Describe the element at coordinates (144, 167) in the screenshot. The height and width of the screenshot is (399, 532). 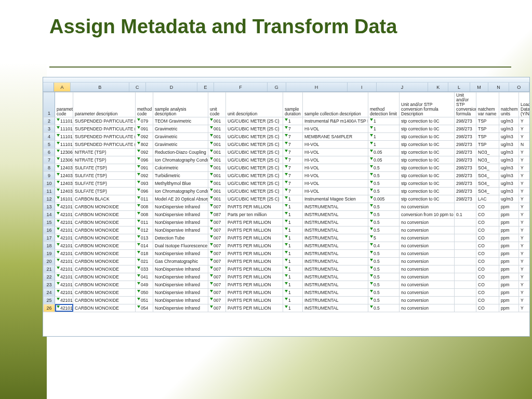
I see `cell: 091` at that location.